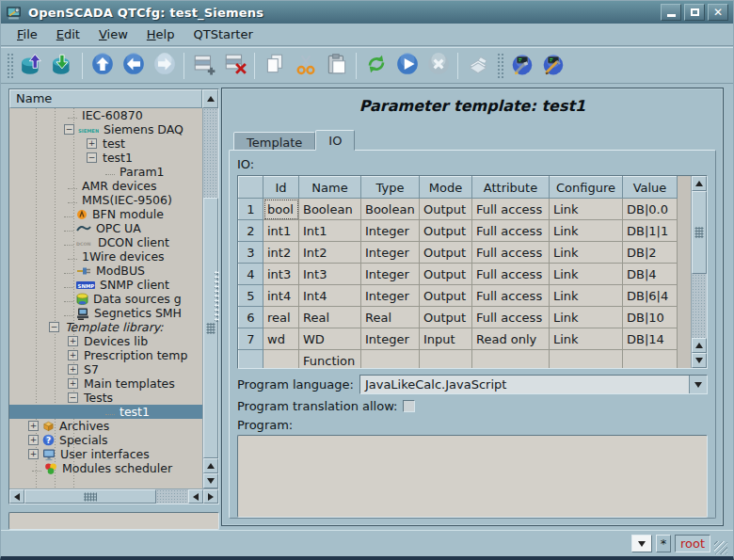  I want to click on tab-template: Template, so click(275, 141).